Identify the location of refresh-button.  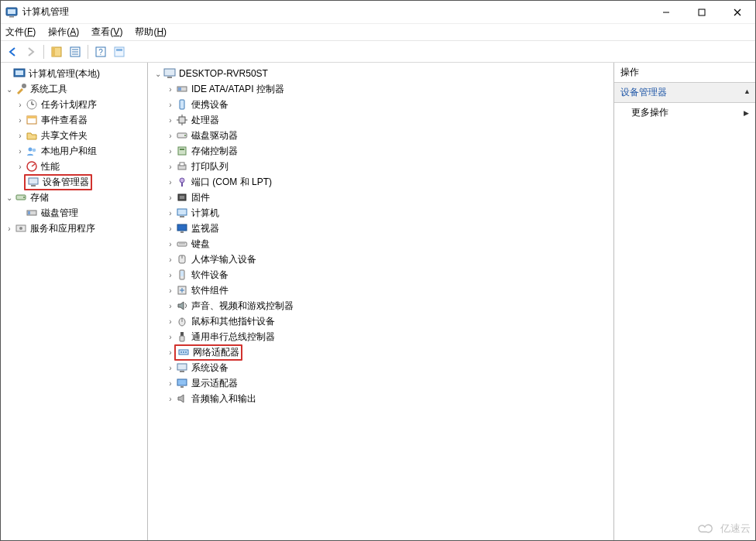
(119, 52).